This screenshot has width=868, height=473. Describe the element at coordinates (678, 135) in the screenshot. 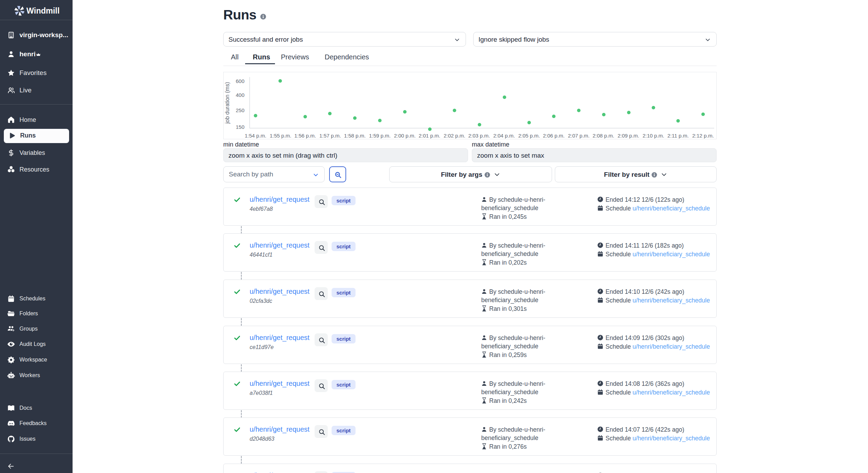

I see `svg-text: 2:11 p.m.` at that location.